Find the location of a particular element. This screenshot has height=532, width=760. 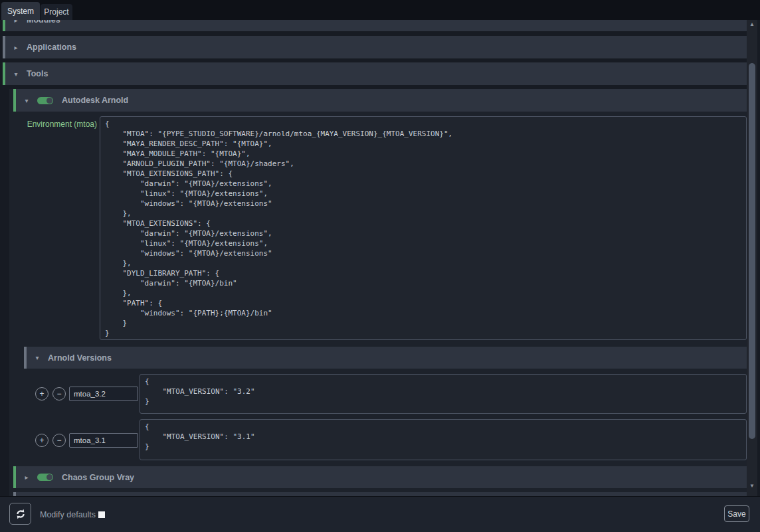

footer-bar: Modify defaults Save is located at coordinates (380, 514).